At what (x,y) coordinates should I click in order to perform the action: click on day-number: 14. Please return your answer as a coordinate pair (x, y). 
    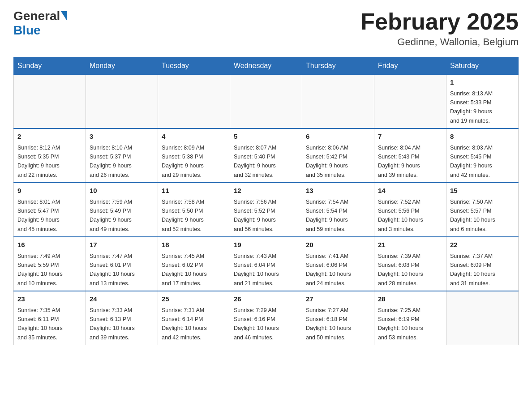
    Looking at the image, I should click on (410, 191).